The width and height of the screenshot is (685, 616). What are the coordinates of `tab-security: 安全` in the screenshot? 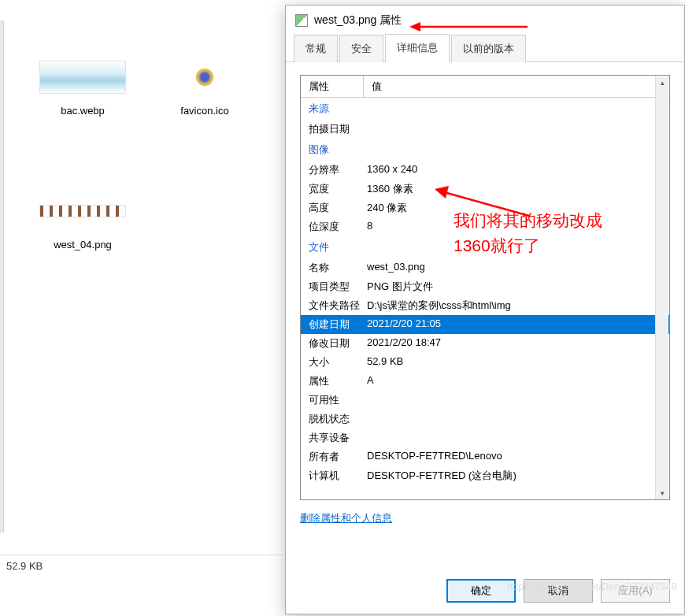 It's located at (361, 49).